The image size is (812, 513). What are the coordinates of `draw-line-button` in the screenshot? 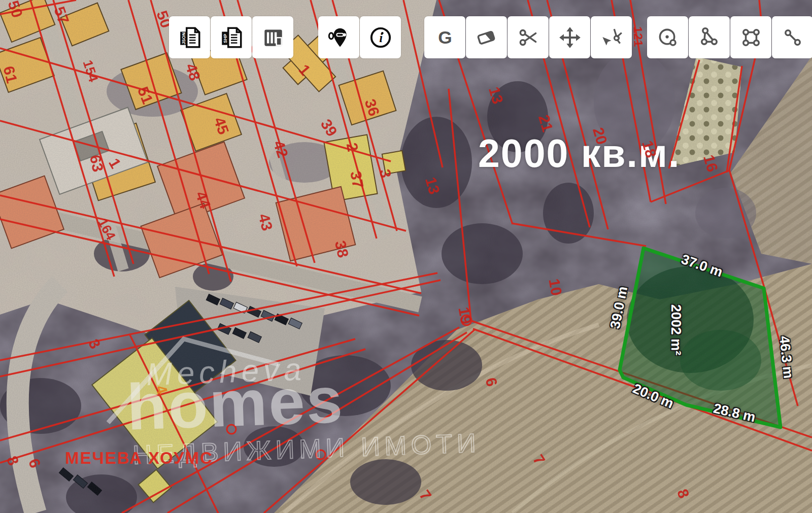 It's located at (792, 38).